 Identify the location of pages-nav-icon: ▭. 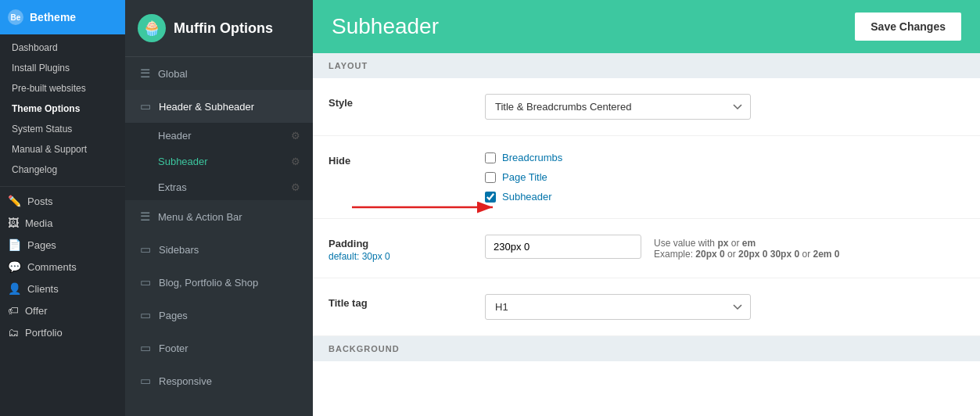
(145, 315).